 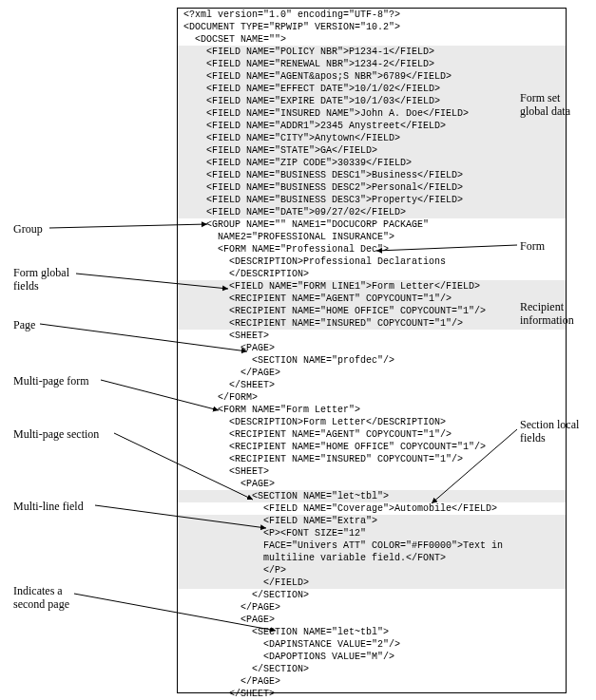 I want to click on label-multi-line-field: Multi-line field, so click(x=48, y=506).